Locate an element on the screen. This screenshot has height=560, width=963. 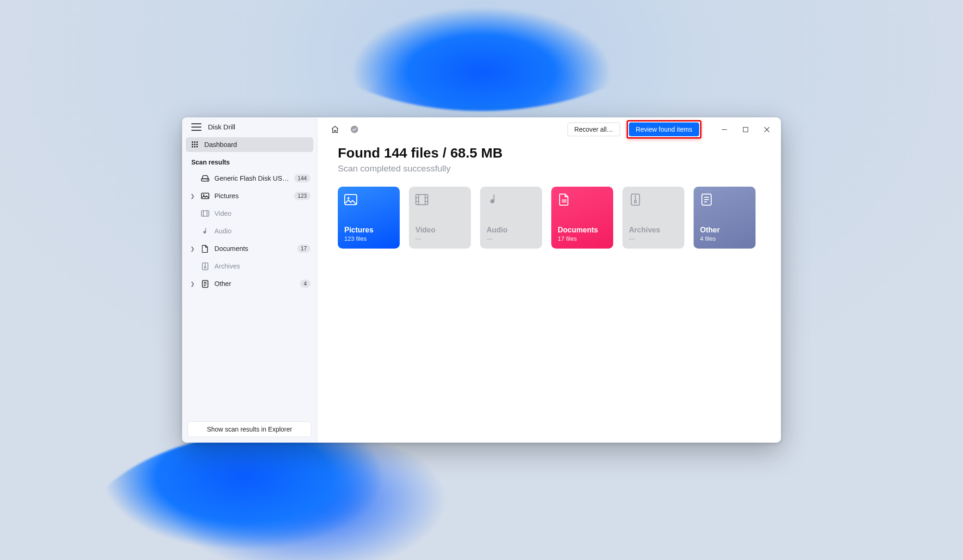
card-sub: 123 files is located at coordinates (369, 238).